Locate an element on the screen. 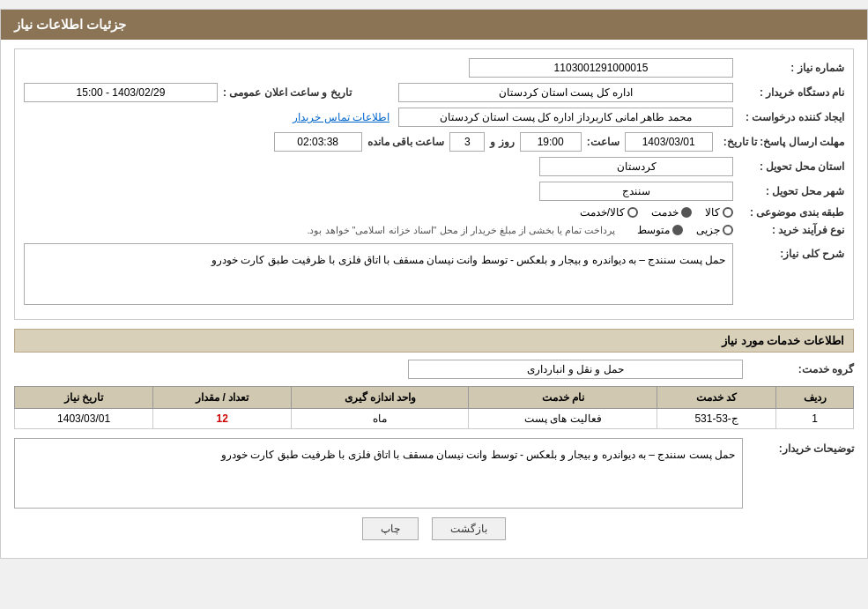  service-group-value: حمل و نقل و انبارداری is located at coordinates (575, 369).